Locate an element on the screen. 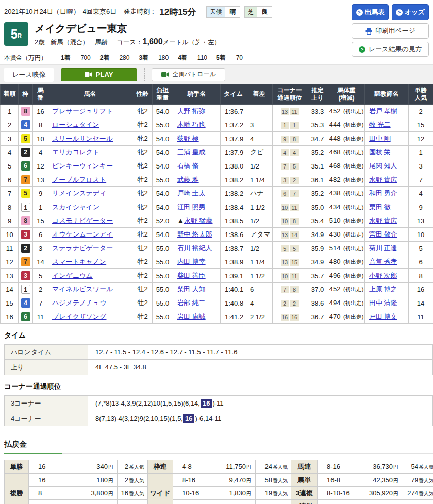 The height and width of the screenshot is (504, 433). trainer-link: 栗田 徹 is located at coordinates (380, 207).